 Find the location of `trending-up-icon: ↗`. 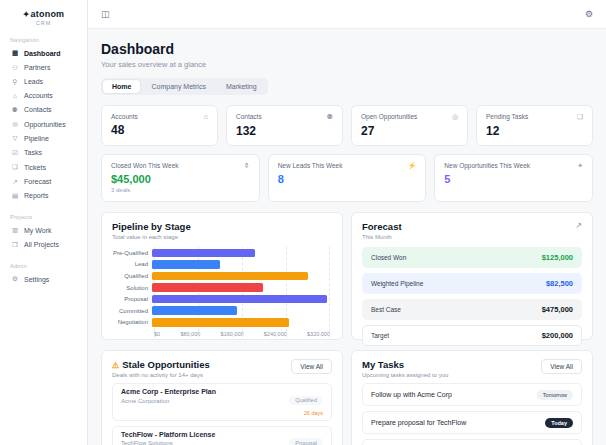

trending-up-icon: ↗ is located at coordinates (578, 226).